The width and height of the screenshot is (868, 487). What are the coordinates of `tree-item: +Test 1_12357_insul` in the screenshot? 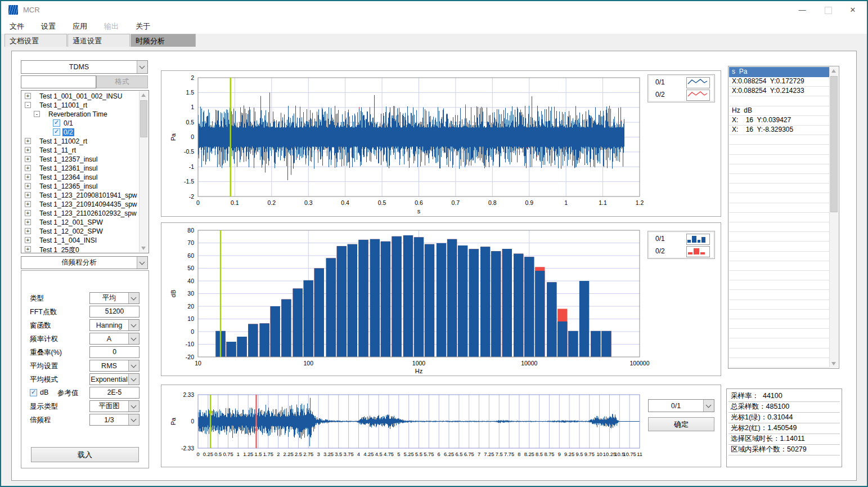 It's located at (85, 159).